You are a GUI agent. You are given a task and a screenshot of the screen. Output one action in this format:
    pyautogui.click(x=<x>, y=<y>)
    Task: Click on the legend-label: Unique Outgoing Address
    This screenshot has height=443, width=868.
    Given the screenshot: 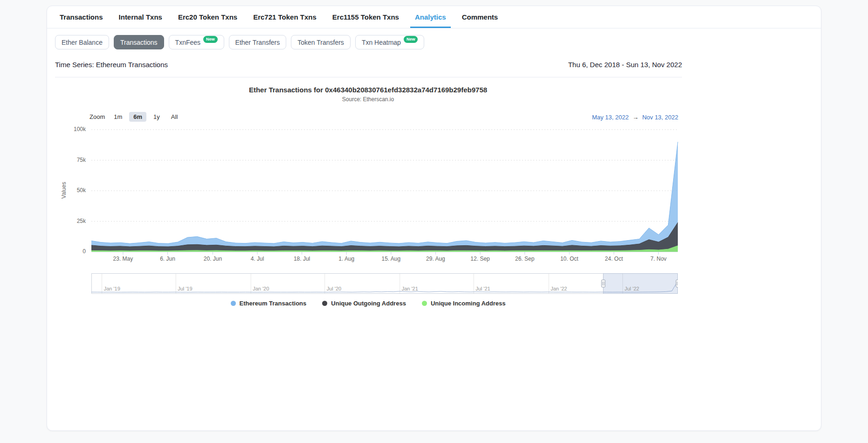 What is the action you would take?
    pyautogui.click(x=368, y=303)
    